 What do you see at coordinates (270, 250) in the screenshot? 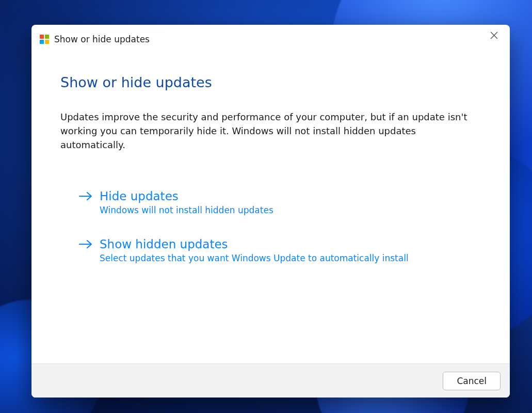
I see `option-show-hidden-updates: Show hidden updates Select updates that …` at bounding box center [270, 250].